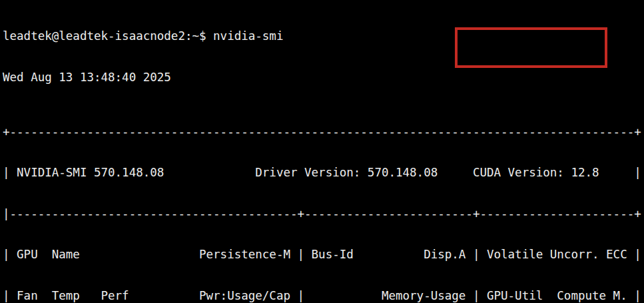 This screenshot has height=303, width=644. Describe the element at coordinates (324, 77) in the screenshot. I see `timestamp-line: Wed Aug 13 13:48:40 2025` at that location.